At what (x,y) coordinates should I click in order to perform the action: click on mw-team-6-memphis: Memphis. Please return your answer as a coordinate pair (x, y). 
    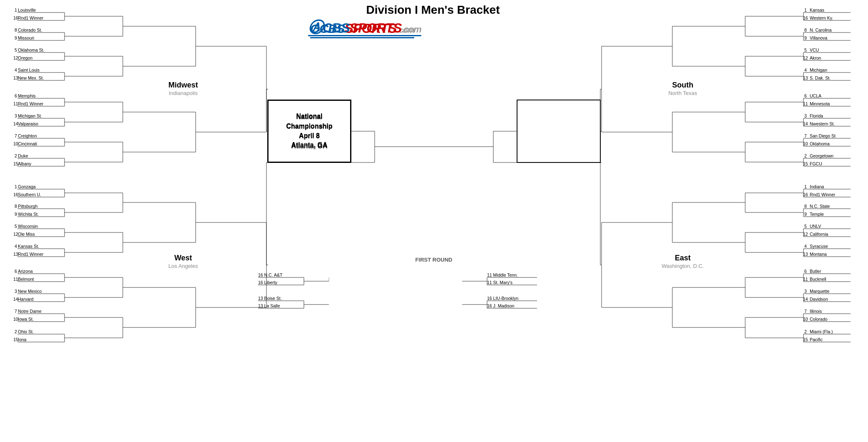
    Looking at the image, I should click on (27, 96).